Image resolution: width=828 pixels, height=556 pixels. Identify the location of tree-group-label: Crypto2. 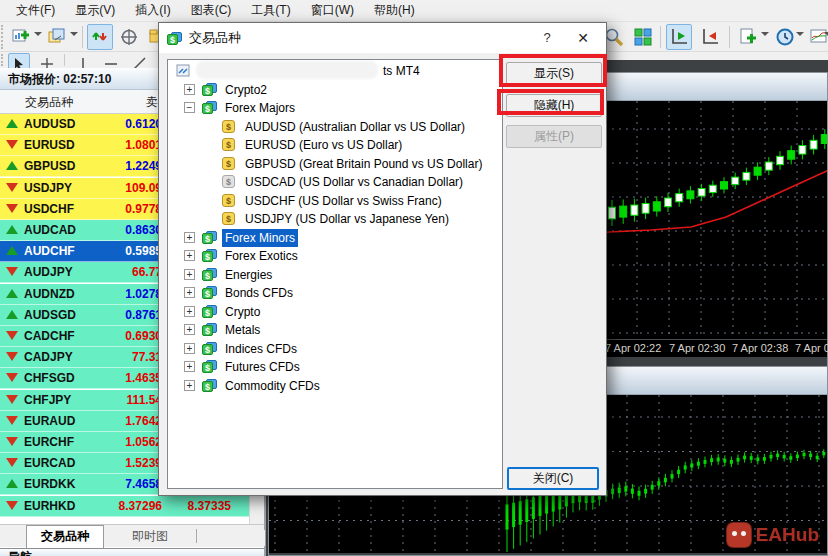
(246, 90).